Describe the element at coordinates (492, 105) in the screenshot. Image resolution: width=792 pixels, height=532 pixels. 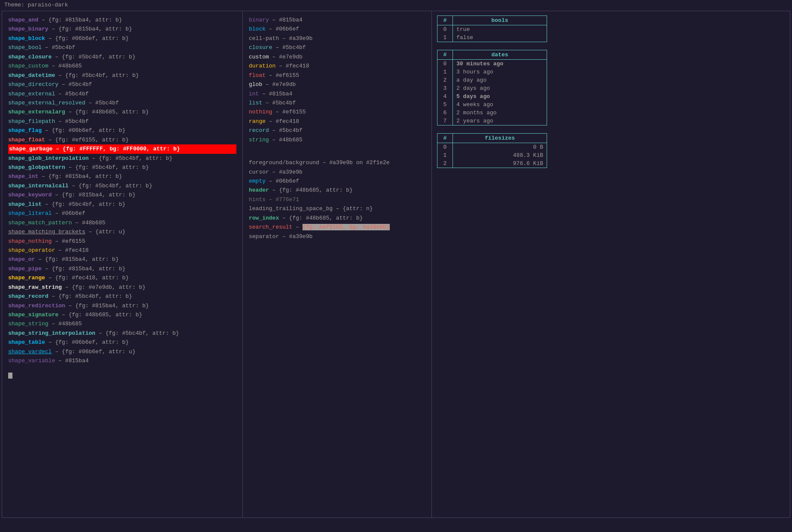
I see `table-row: 5 4 weeks ago` at that location.